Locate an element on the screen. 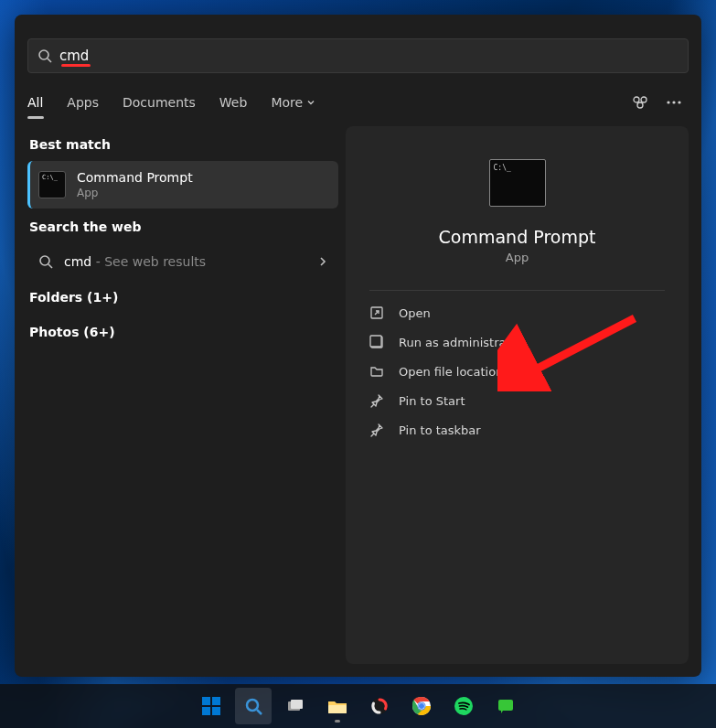 This screenshot has width=716, height=728. action-open: Open is located at coordinates (518, 313).